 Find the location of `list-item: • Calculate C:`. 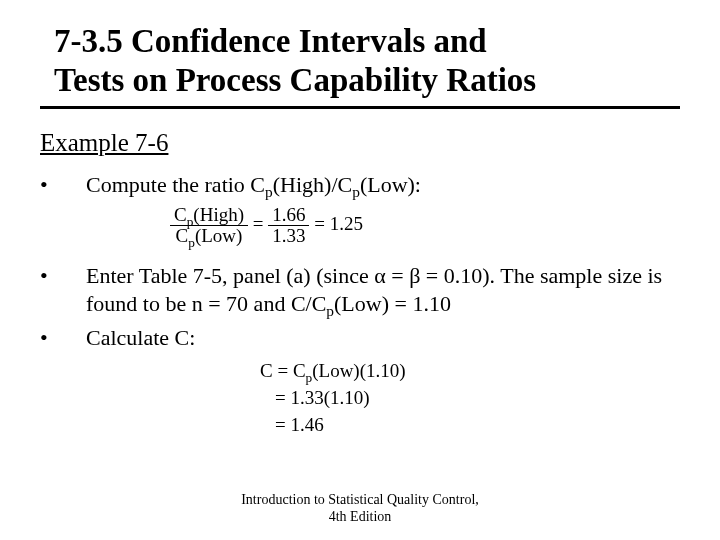

list-item: • Calculate C: is located at coordinates (360, 338).